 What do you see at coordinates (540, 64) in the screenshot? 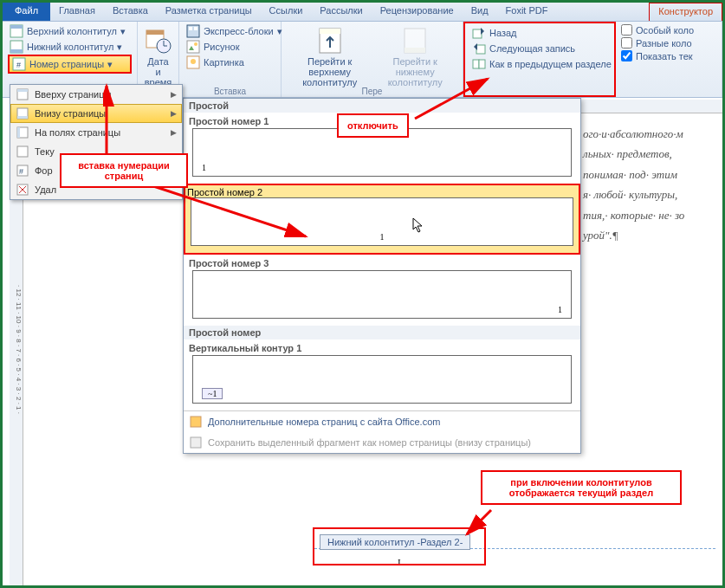
I see `link-previous-button: Как в предыдущем разделе` at bounding box center [540, 64].